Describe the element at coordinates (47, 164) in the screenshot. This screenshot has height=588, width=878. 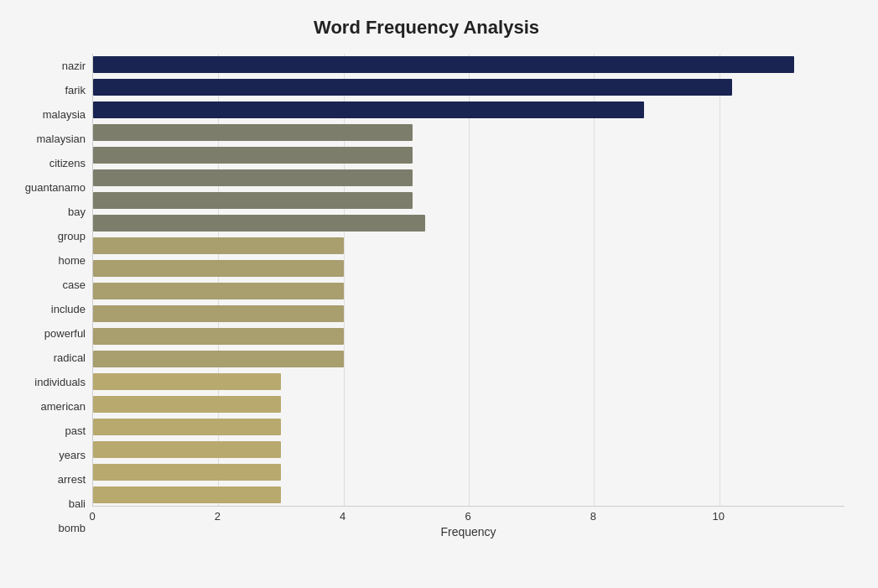
I see `y-label: citizens` at that location.